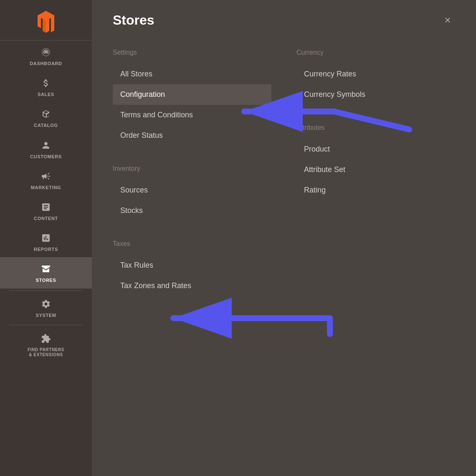 The width and height of the screenshot is (476, 476). Describe the element at coordinates (376, 128) in the screenshot. I see `attributes-section-title: Attributes` at that location.